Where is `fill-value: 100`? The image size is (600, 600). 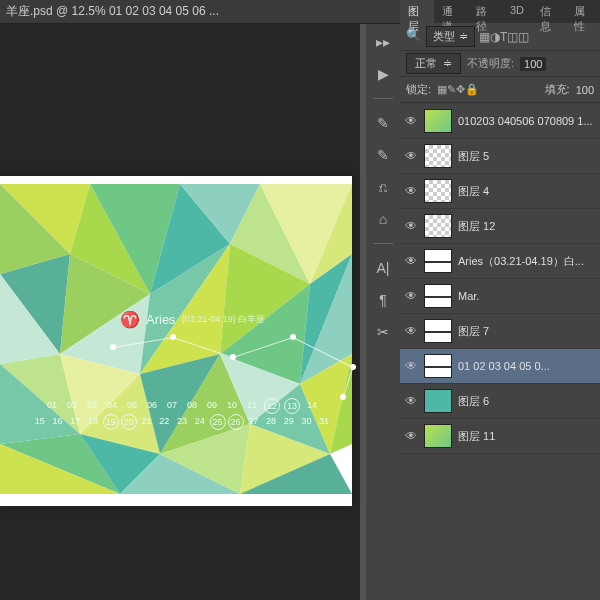
fill-value: 100 is located at coordinates (585, 90).